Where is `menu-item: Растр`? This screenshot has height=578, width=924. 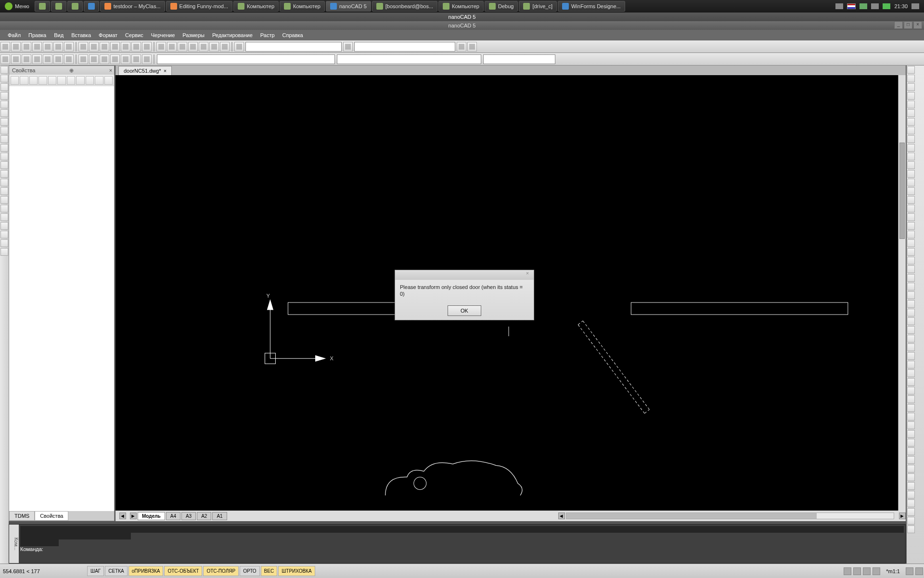
menu-item: Растр is located at coordinates (268, 35).